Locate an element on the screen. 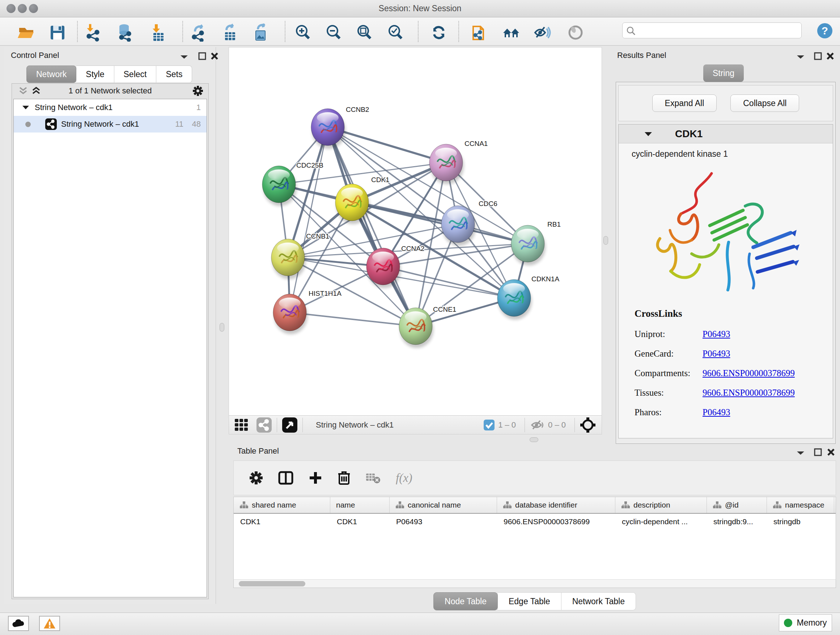  detach-view-icon is located at coordinates (290, 425).